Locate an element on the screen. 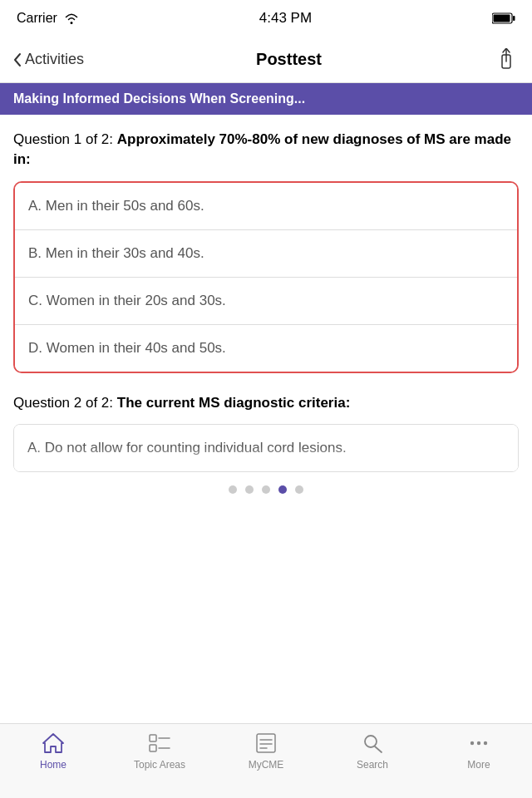  banner: Making Informed Decisions When Screening… is located at coordinates (266, 99).